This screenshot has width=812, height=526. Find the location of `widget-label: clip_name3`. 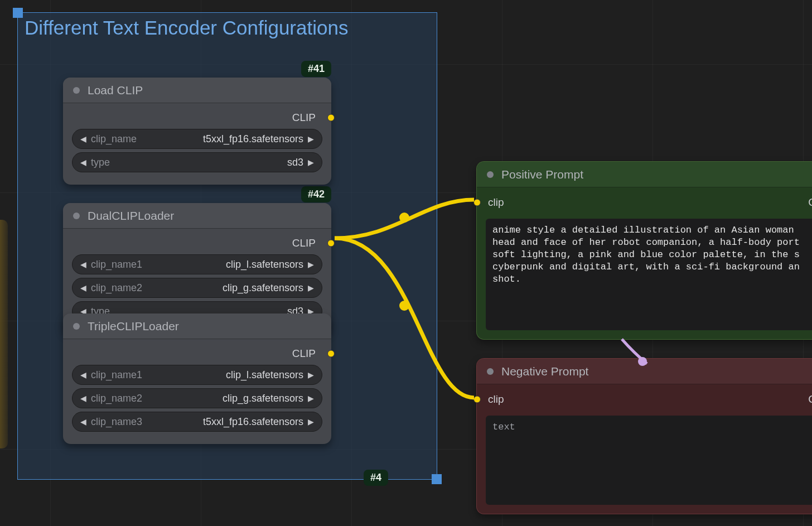

widget-label: clip_name3 is located at coordinates (117, 422).